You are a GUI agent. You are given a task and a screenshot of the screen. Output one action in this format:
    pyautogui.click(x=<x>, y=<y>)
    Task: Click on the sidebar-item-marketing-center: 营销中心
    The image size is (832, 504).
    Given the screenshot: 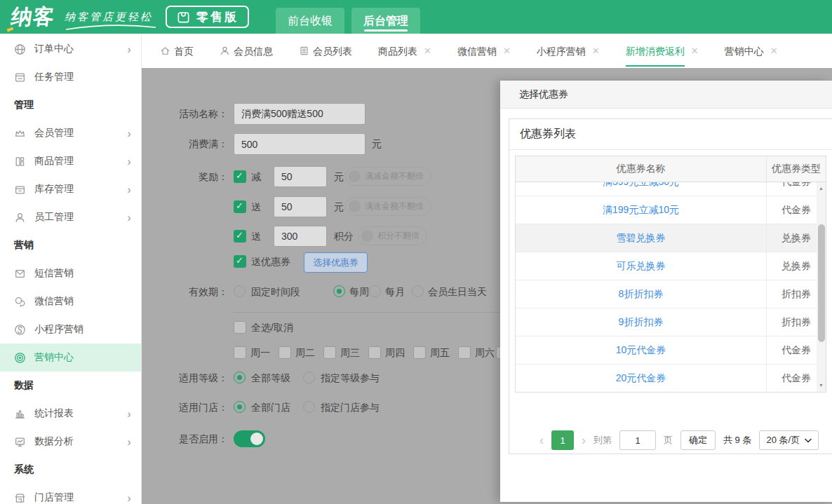 What is the action you would take?
    pyautogui.click(x=70, y=357)
    